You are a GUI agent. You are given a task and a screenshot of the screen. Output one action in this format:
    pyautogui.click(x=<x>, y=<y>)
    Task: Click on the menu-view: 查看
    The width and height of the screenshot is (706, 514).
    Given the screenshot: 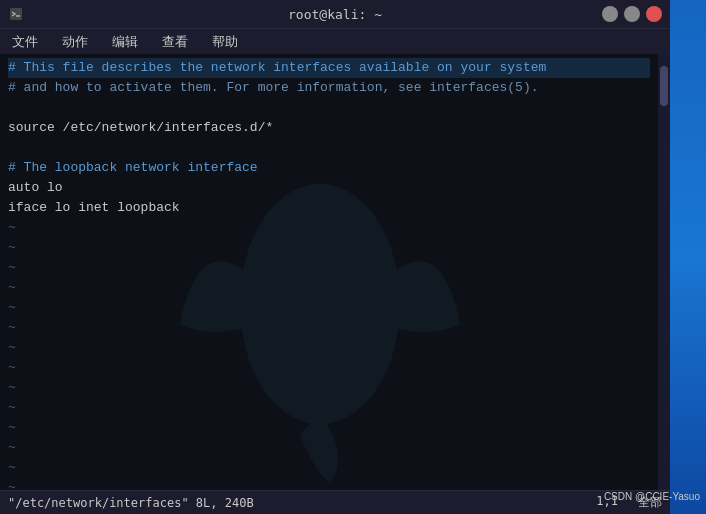 What is the action you would take?
    pyautogui.click(x=175, y=42)
    